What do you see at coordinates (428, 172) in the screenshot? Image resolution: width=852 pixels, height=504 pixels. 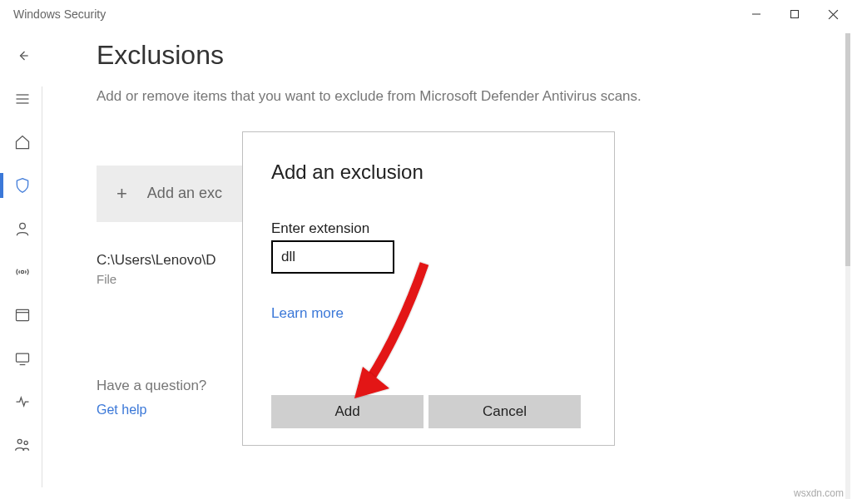 I see `dialog-title: Add an exclusion` at bounding box center [428, 172].